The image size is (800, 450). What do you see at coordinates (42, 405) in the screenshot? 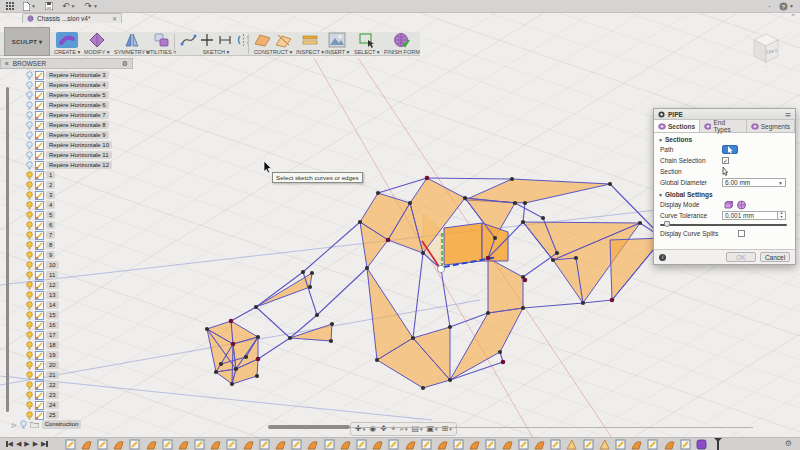
I see `browser-item: 24` at bounding box center [42, 405].